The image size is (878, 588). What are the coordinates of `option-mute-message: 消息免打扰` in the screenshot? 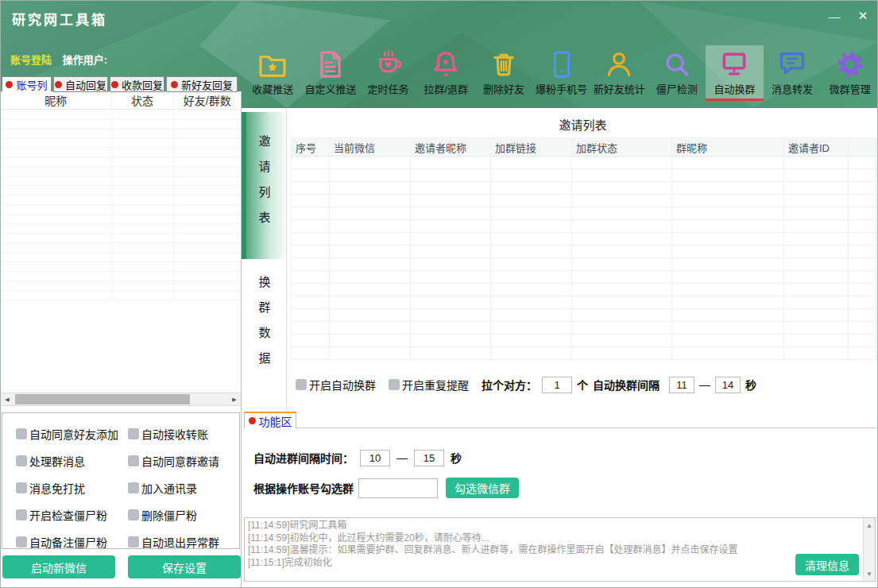 It's located at (72, 488).